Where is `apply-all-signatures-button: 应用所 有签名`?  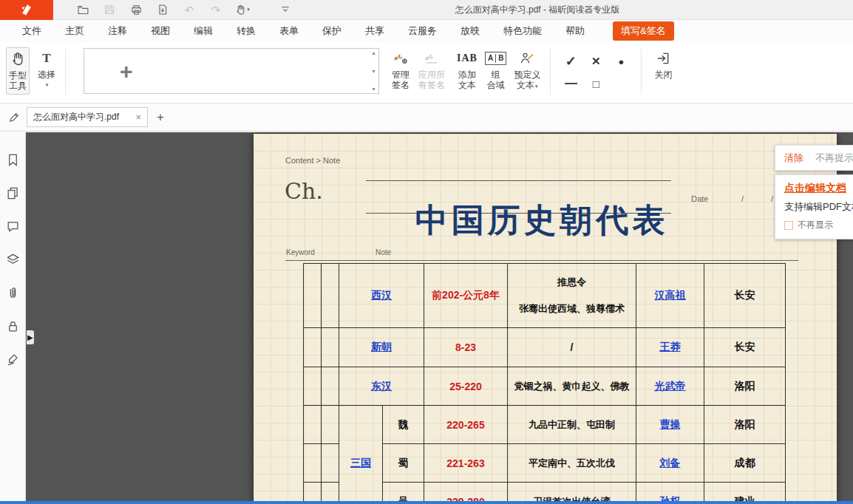 apply-all-signatures-button: 应用所 有签名 is located at coordinates (432, 70).